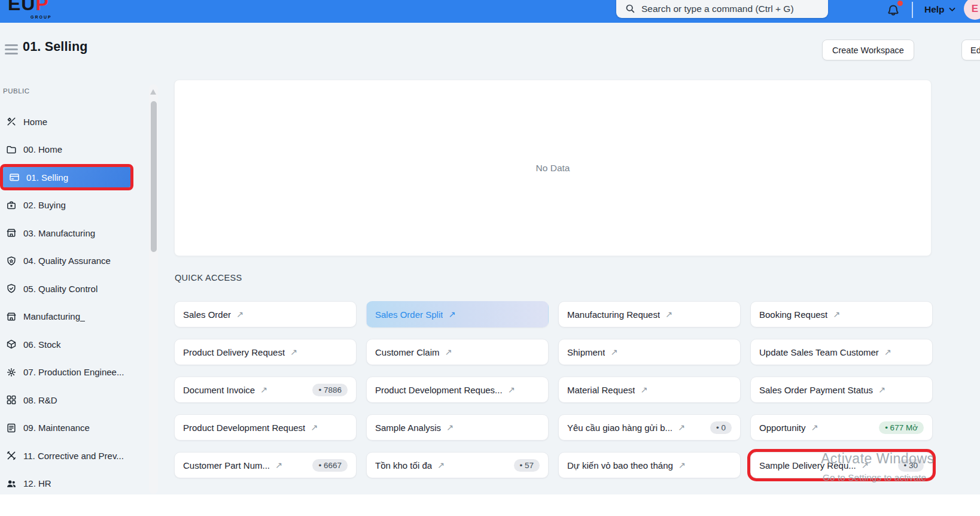 The image size is (980, 516). I want to click on shortcut-label: Opportunity, so click(783, 427).